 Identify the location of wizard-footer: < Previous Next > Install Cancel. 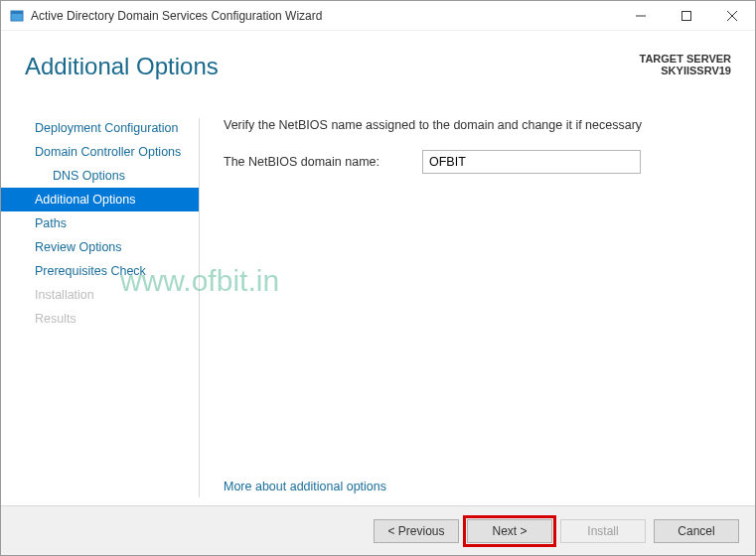
(378, 530).